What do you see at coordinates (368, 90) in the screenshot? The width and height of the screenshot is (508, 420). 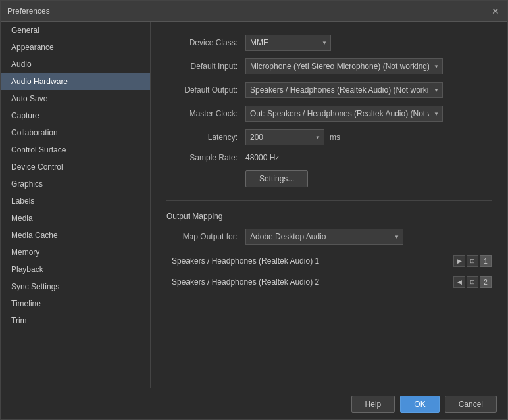 I see `default-output-field: Speakers / Headphones (Realtek Audio) (N…` at bounding box center [368, 90].